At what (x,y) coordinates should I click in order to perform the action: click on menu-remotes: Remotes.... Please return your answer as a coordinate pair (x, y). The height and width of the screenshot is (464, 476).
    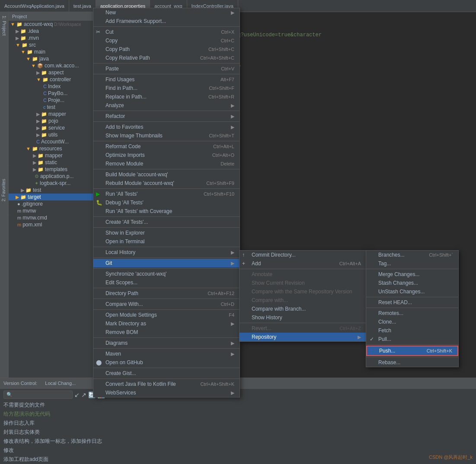
    Looking at the image, I should click on (412, 313).